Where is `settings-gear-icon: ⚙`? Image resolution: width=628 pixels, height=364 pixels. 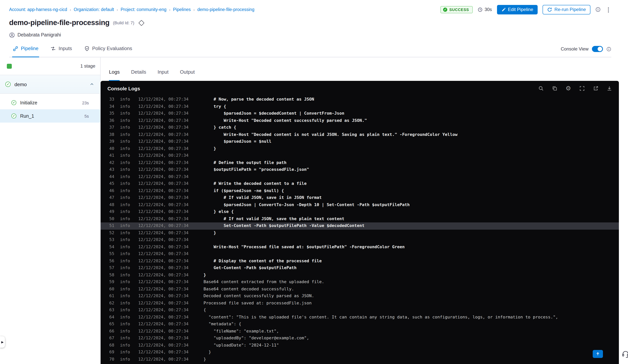
settings-gear-icon: ⚙ is located at coordinates (568, 88).